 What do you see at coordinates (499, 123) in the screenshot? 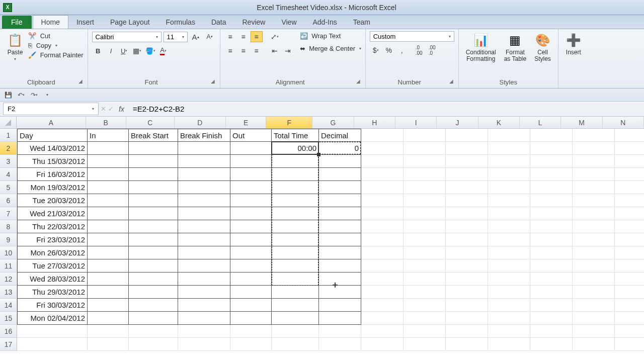
I see `column-header-K: K` at bounding box center [499, 123].